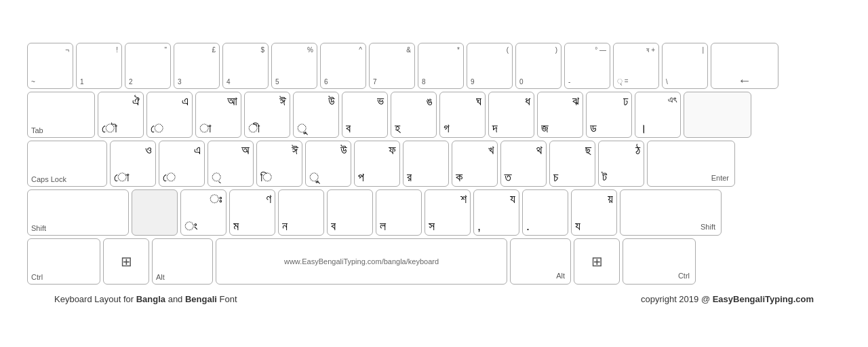 The width and height of the screenshot is (868, 347). I want to click on key-shift-left: Shift, so click(78, 213).